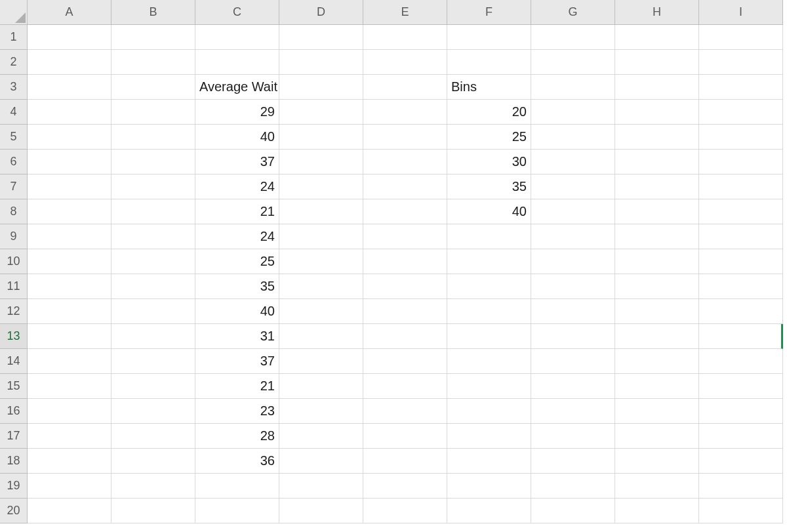 This screenshot has height=532, width=787. I want to click on row-header-16: 16, so click(14, 411).